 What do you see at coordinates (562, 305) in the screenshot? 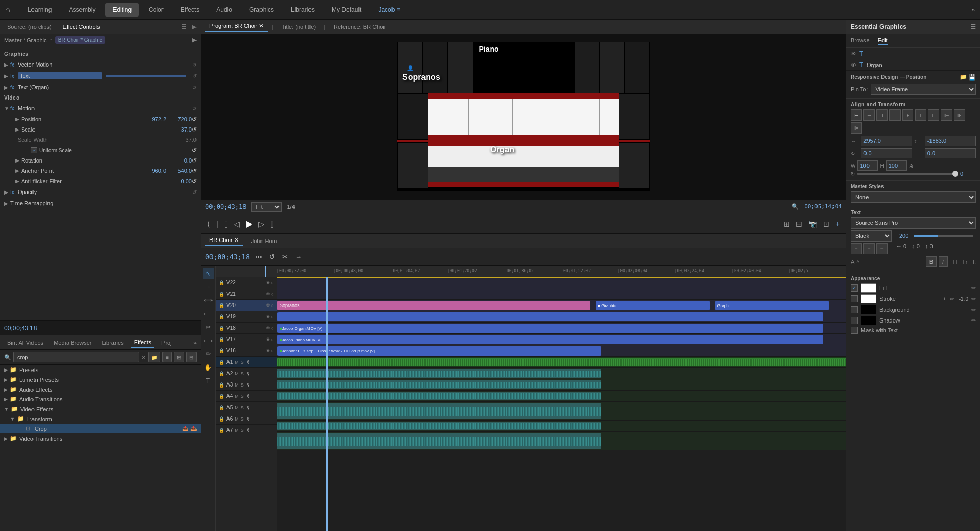
I see `track-row-v20: Sopranos ● Graphic Graphi` at bounding box center [562, 305].